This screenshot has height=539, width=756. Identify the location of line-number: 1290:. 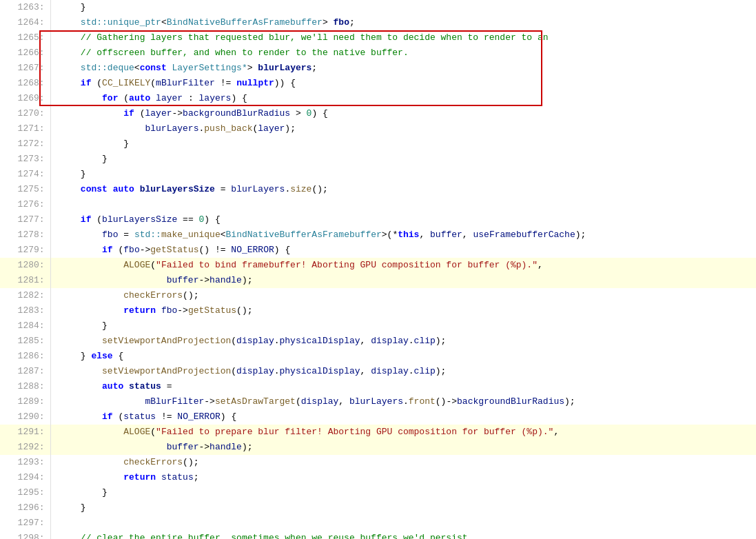
(25, 417).